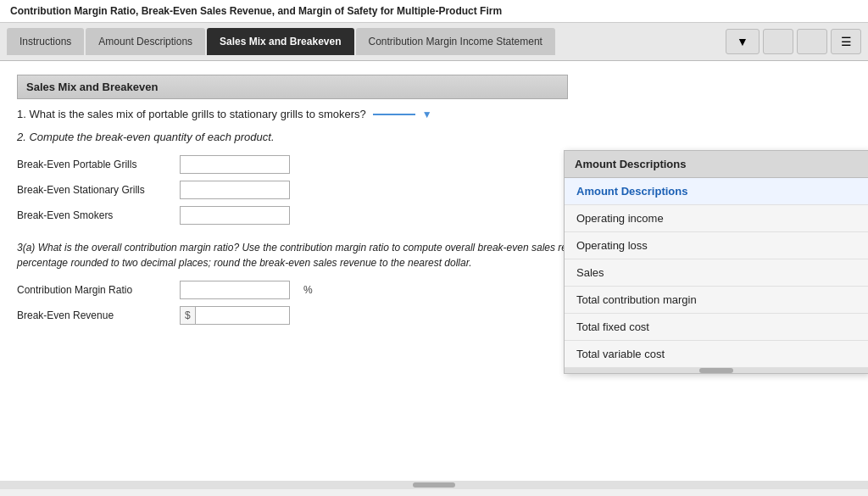 Image resolution: width=868 pixels, height=496 pixels. I want to click on dropdown-header: Amount Descriptions, so click(716, 164).